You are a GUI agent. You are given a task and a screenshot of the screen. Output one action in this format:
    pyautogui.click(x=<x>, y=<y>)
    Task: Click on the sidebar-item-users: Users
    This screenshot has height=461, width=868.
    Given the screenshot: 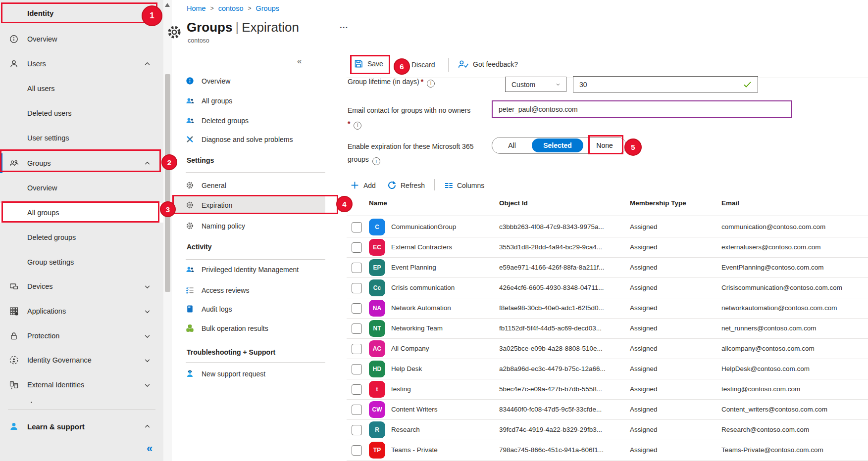 What is the action you would take?
    pyautogui.click(x=82, y=64)
    